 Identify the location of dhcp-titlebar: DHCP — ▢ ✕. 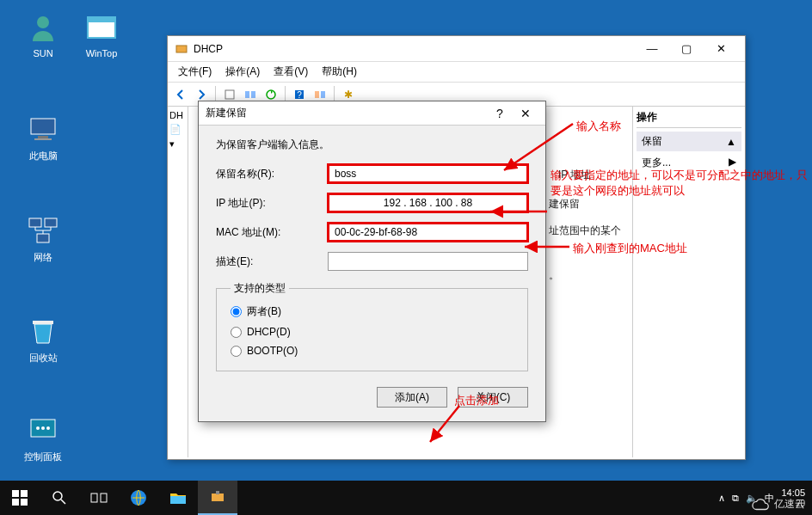
(456, 49).